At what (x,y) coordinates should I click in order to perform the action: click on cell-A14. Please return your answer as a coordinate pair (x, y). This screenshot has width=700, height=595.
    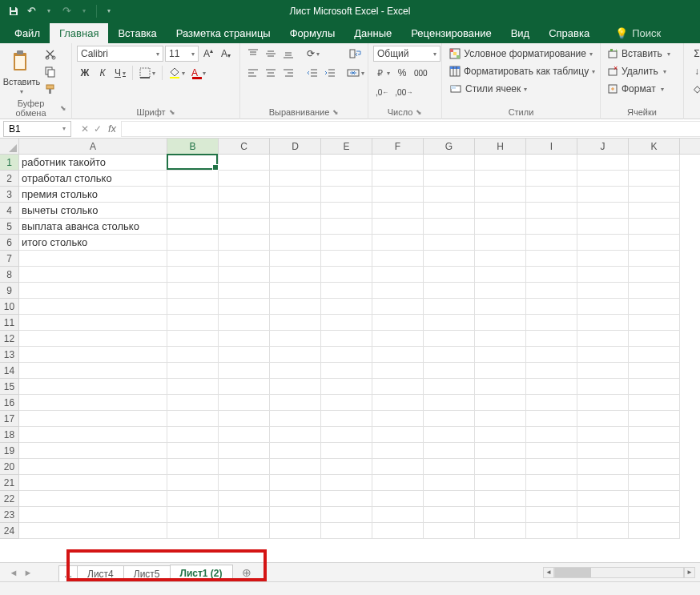
    Looking at the image, I should click on (93, 371).